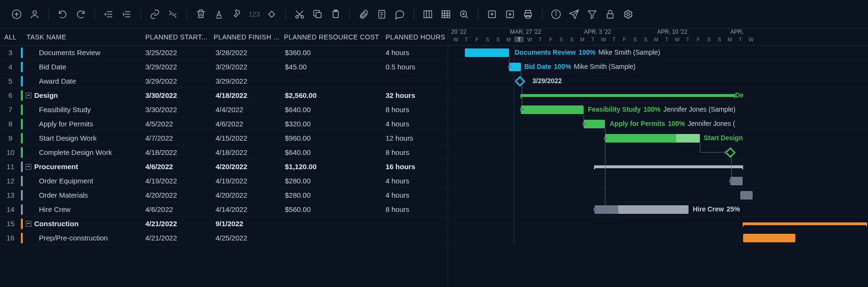 This screenshot has height=287, width=868. I want to click on hours-cell: 16 hours, so click(415, 166).